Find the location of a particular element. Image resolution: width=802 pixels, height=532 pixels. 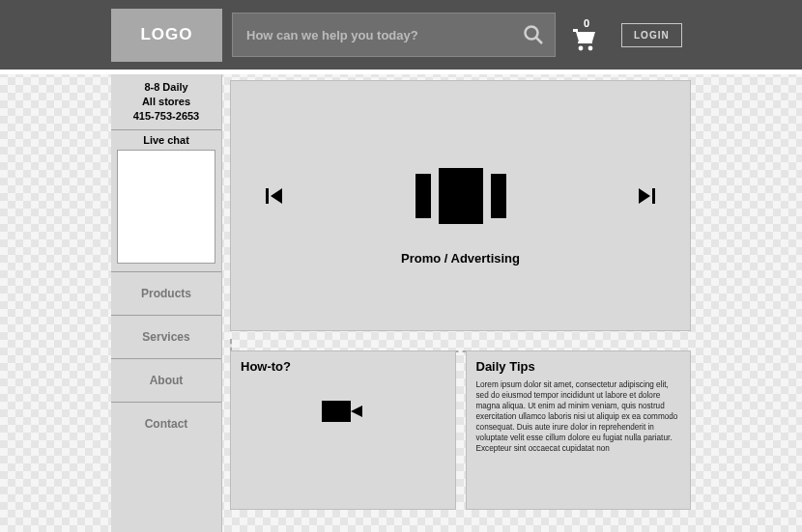

stores-text: All stores is located at coordinates (166, 102).